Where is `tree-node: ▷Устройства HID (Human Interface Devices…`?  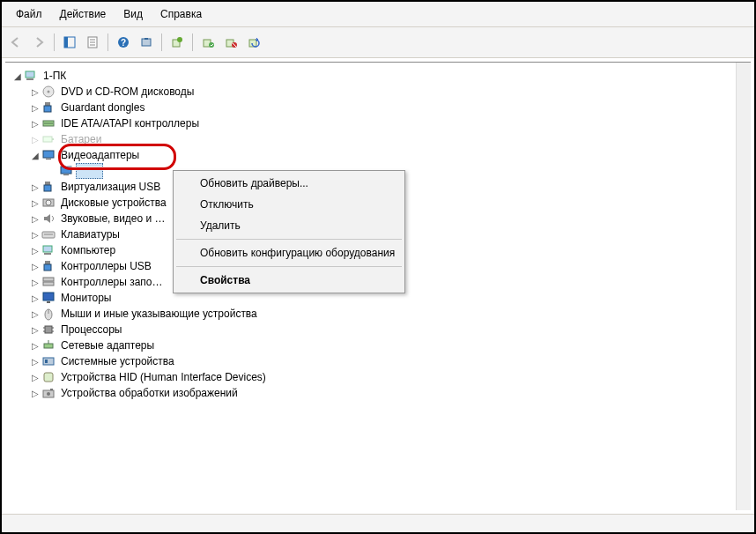
tree-node: ▷Устройства HID (Human Interface Devices… is located at coordinates (389, 377).